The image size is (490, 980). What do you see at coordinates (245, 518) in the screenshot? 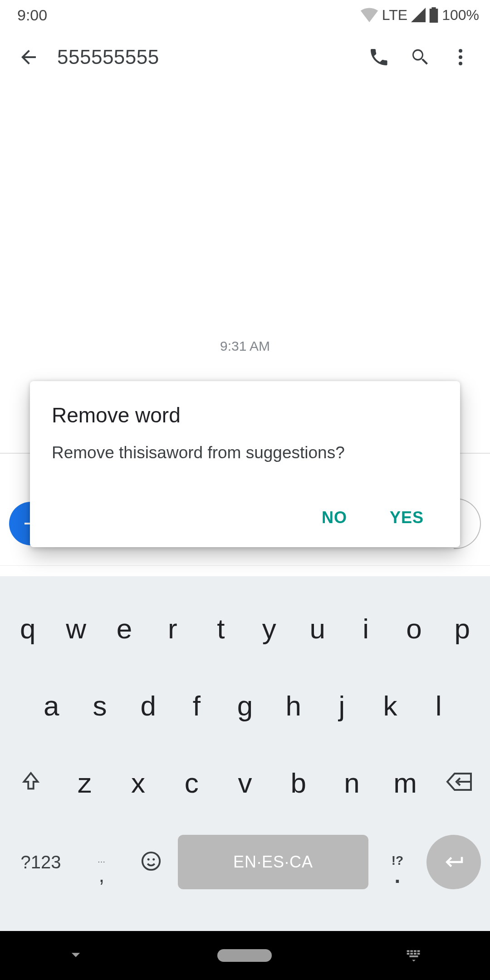
I see `dialog-actions: NO YES` at bounding box center [245, 518].